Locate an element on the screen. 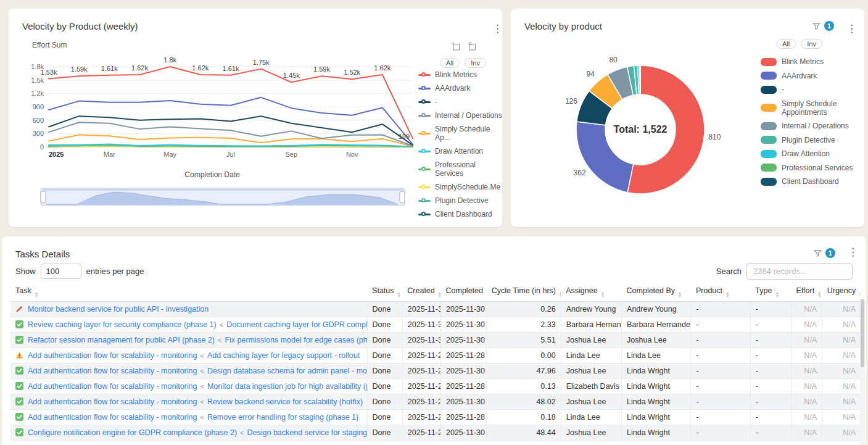 The image size is (868, 445). legend-item-simply-schedule-ap-: Simply Schedule Ap... is located at coordinates (460, 133).